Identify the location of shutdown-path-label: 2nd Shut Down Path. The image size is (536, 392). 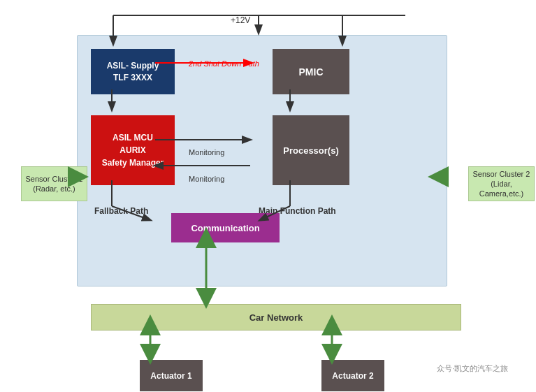
(224, 64).